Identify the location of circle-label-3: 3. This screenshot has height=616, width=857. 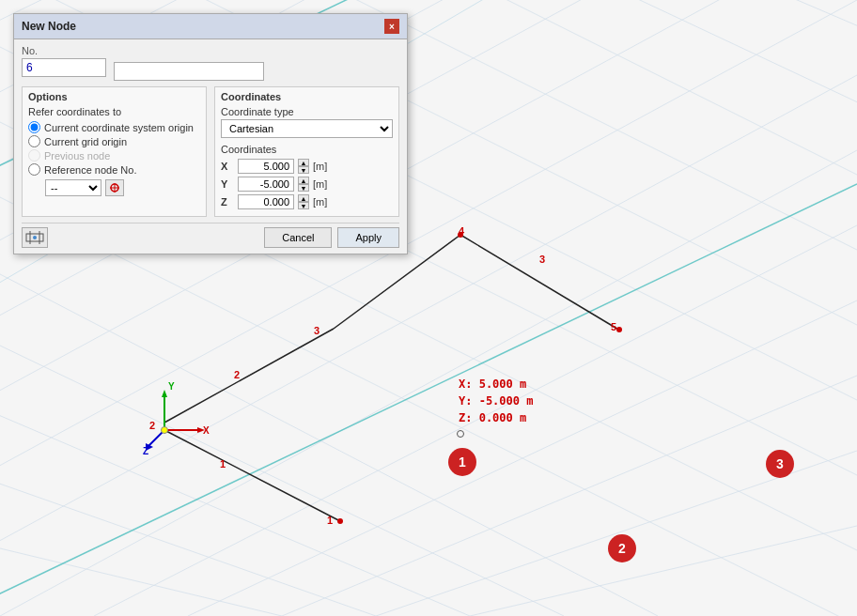
(780, 464).